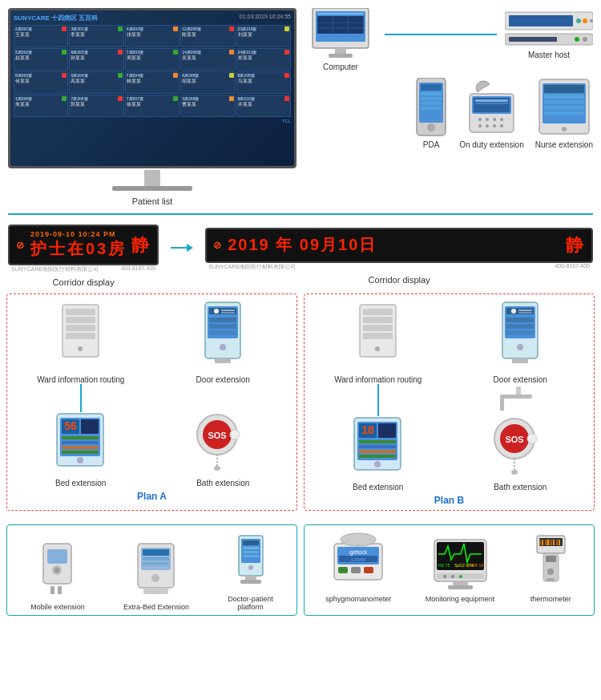 The height and width of the screenshot is (700, 601). Describe the element at coordinates (549, 34) in the screenshot. I see `master-host-col: Master host` at that location.